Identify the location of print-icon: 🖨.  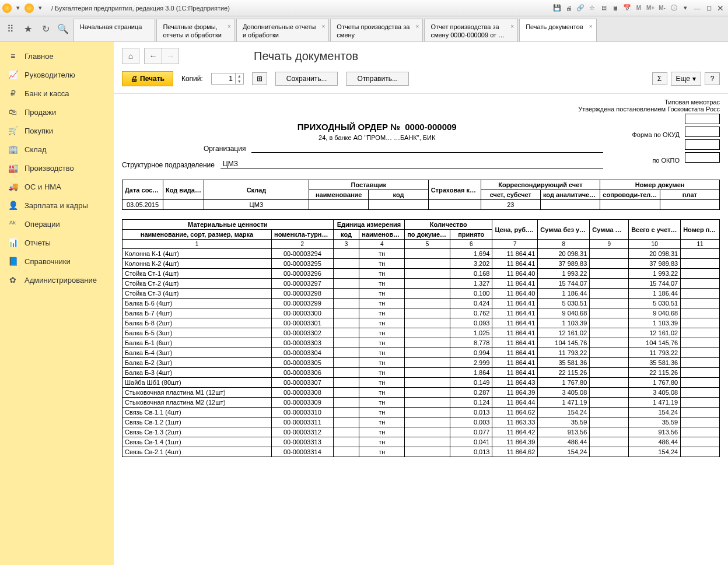
(569, 8).